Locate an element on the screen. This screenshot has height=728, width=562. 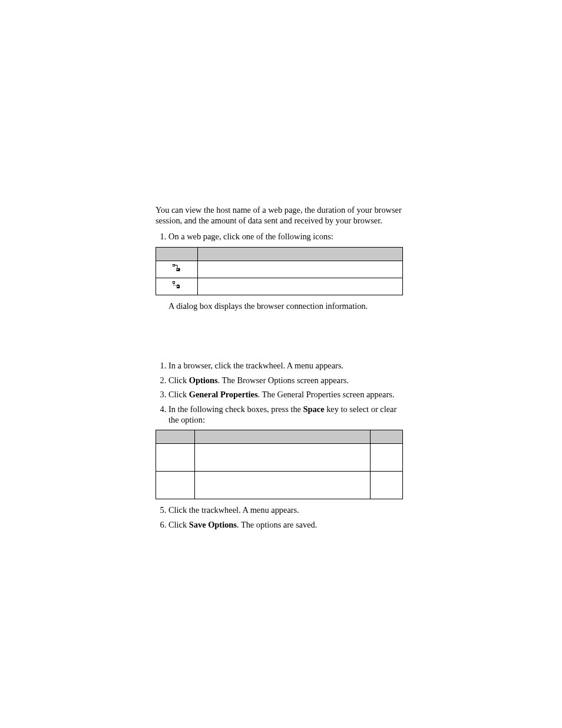
options-table is located at coordinates (279, 465).